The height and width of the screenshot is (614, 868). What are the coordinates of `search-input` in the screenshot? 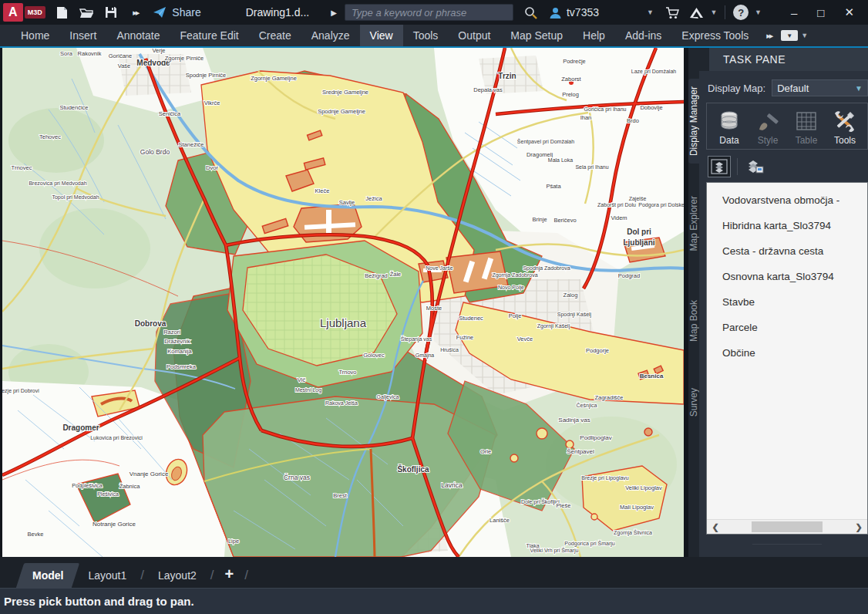 It's located at (429, 12).